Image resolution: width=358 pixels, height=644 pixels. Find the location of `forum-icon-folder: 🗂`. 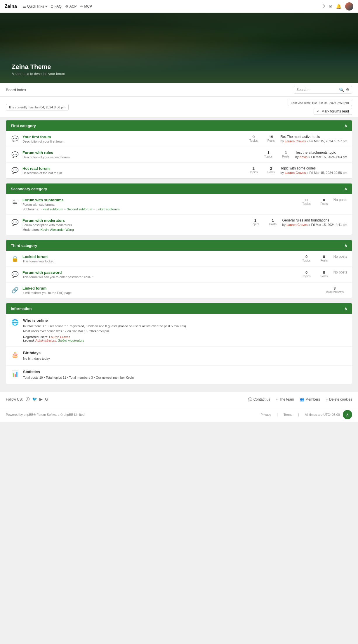

forum-icon-folder: 🗂 is located at coordinates (15, 202).